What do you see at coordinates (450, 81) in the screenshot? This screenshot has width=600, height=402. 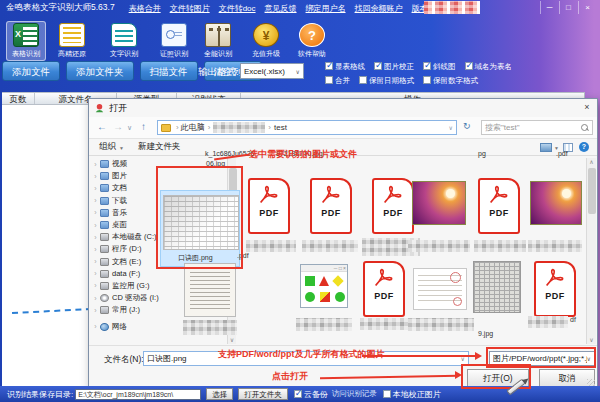 I see `option-keep-number-format: 保留数字格式` at bounding box center [450, 81].